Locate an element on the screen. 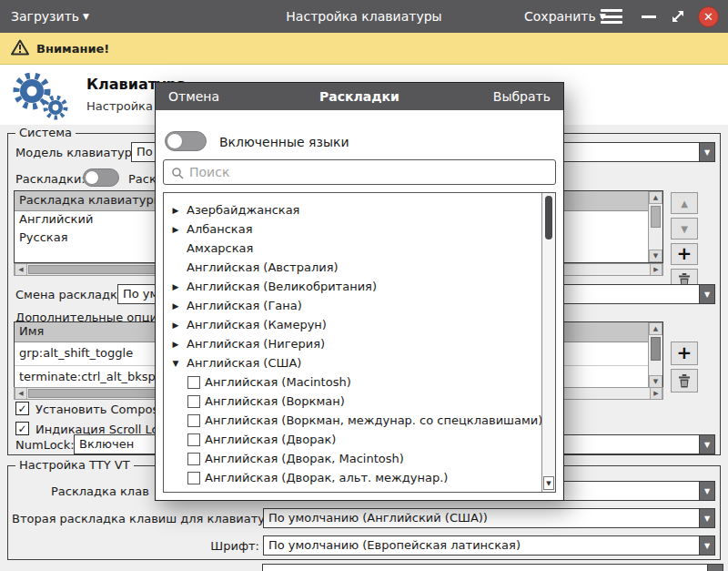 Image resolution: width=728 pixels, height=571 pixels. gears-icon is located at coordinates (41, 97).